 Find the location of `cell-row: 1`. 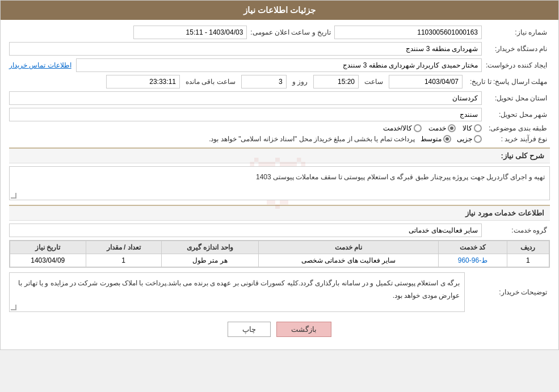

cell-row: 1 is located at coordinates (528, 261).